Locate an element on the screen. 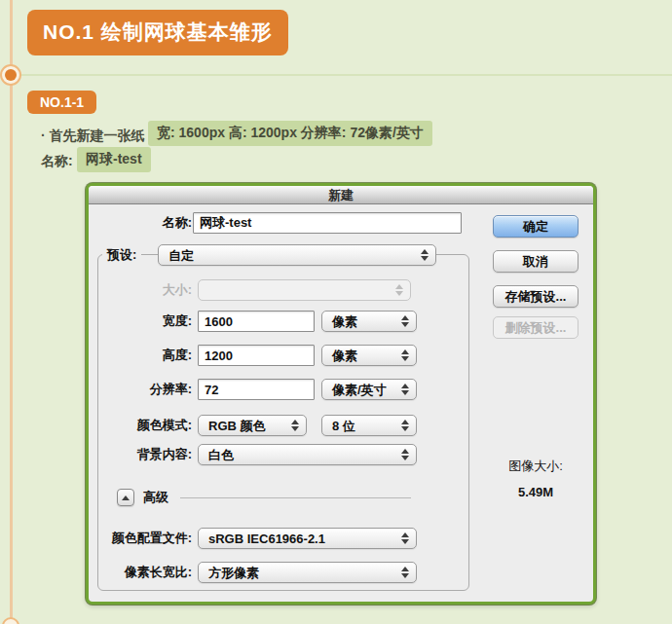 The width and height of the screenshot is (672, 624). preset-select: 自定 is located at coordinates (297, 255).